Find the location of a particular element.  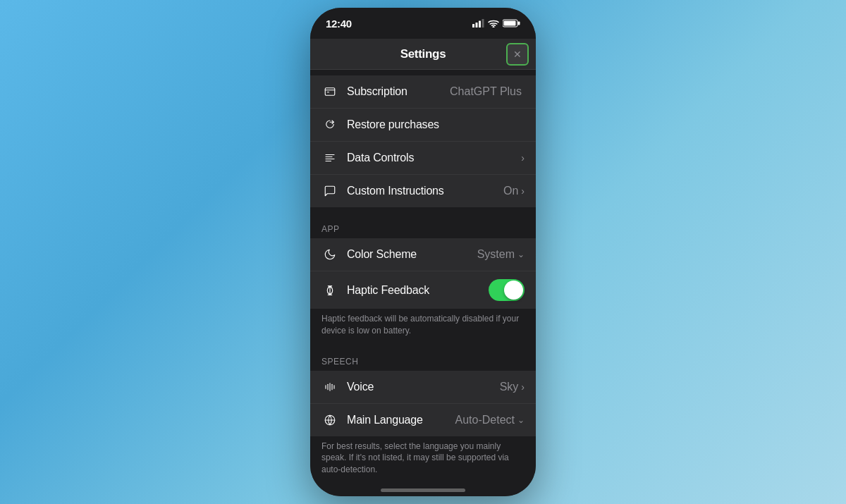

main-language-row: Main Language Auto-Detect ⌄ is located at coordinates (423, 420).